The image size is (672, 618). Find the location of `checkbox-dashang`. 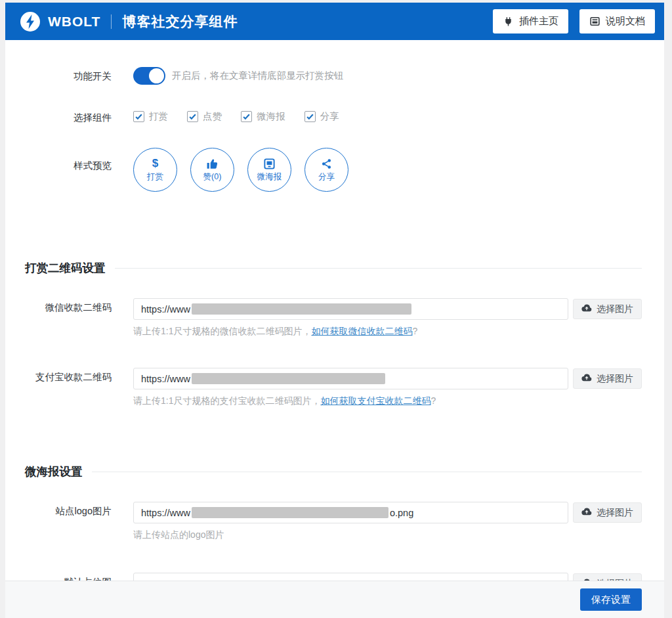

checkbox-dashang is located at coordinates (139, 117).